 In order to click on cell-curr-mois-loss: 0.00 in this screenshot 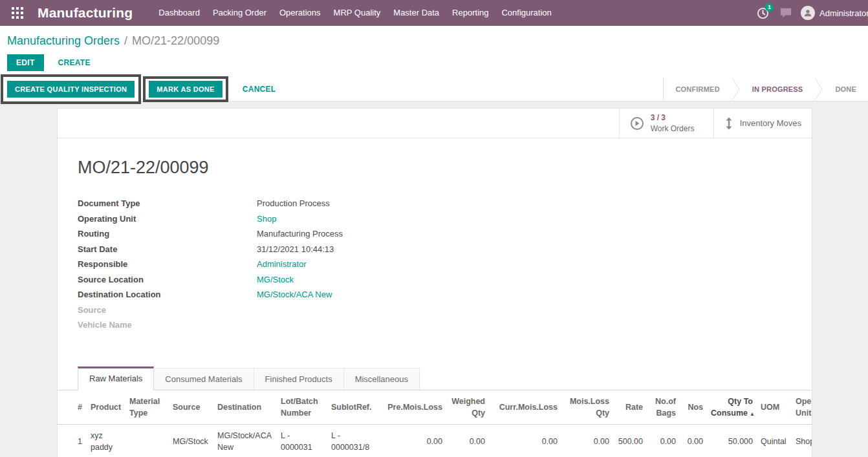, I will do `click(525, 441)`.